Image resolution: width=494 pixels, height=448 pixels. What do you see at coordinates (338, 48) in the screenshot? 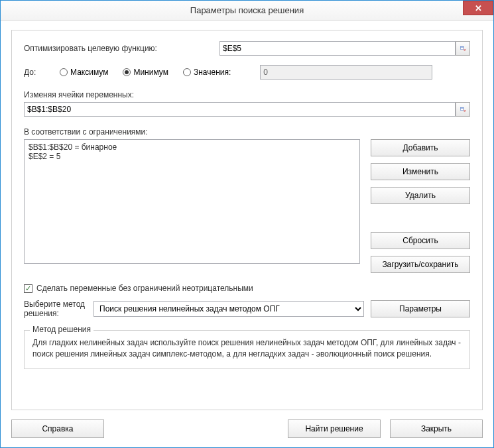
I see `objective-input` at bounding box center [338, 48].